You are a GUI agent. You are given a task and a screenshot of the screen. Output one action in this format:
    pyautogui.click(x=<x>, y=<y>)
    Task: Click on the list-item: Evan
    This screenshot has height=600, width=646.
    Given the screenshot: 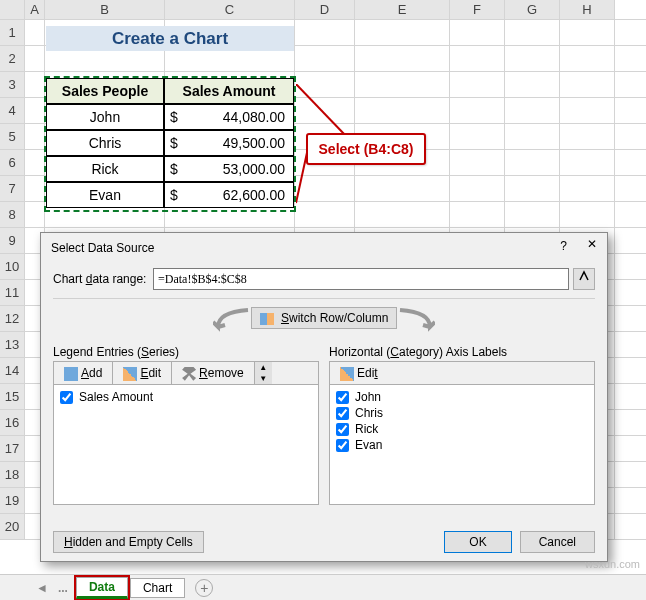 What is the action you would take?
    pyautogui.click(x=462, y=445)
    